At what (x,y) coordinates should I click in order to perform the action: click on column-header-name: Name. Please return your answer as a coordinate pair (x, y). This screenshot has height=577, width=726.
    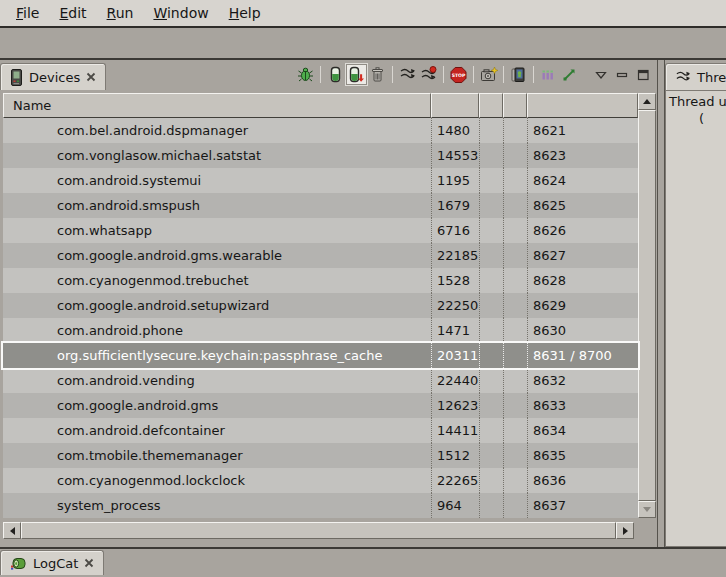
    Looking at the image, I should click on (217, 106).